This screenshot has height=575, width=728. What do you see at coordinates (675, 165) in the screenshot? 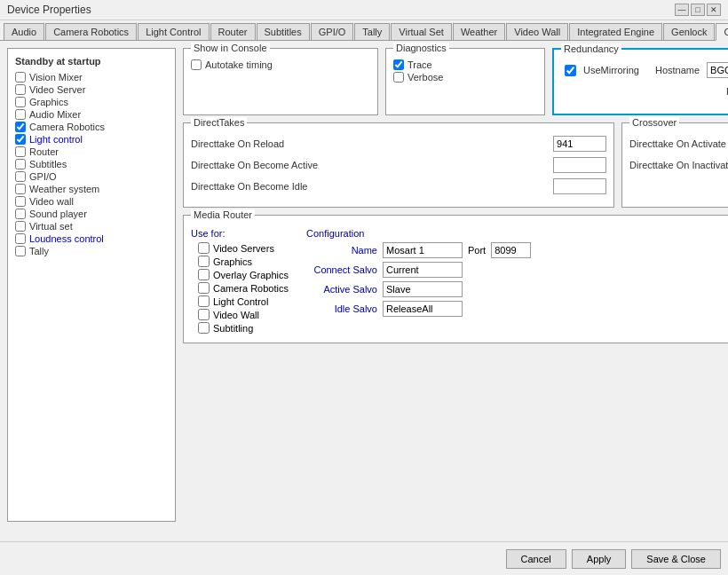
I see `crossover-box: Crossover Directtake On ActivateDirectta…` at bounding box center [675, 165].